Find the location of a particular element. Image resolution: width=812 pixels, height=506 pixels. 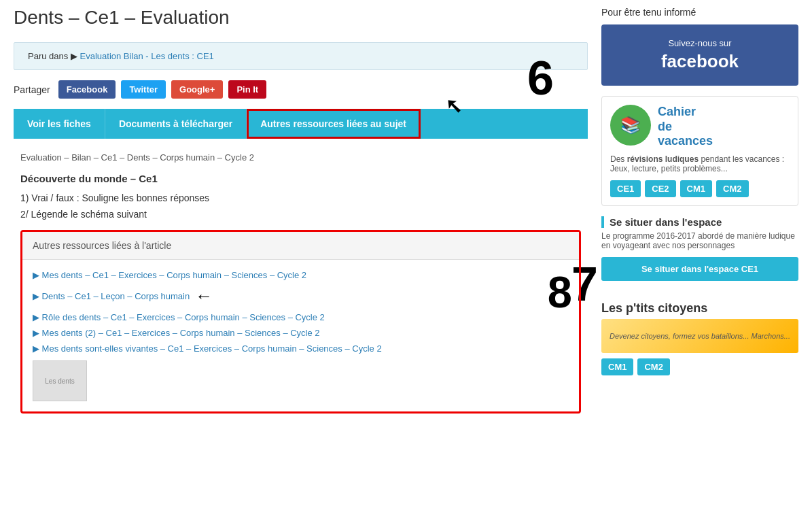

vacances-cm1-button: CM1 is located at coordinates (696, 189).